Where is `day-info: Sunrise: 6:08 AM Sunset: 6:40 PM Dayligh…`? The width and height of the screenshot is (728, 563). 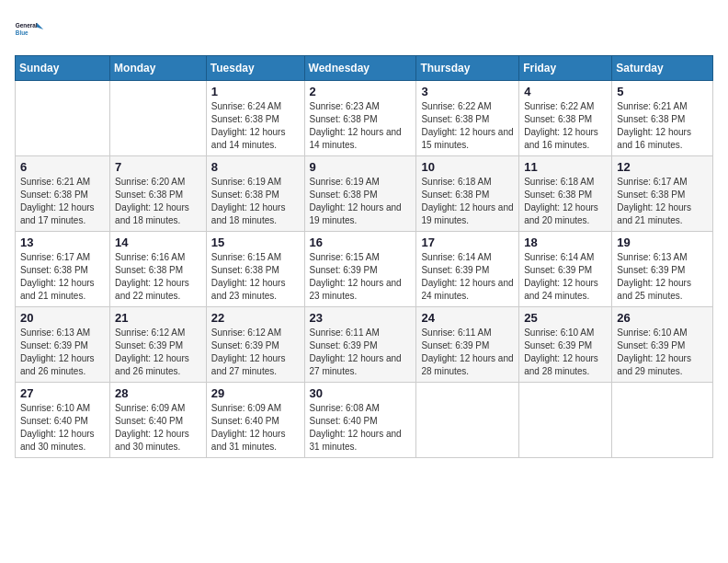 day-info: Sunrise: 6:08 AM Sunset: 6:40 PM Dayligh… is located at coordinates (360, 428).